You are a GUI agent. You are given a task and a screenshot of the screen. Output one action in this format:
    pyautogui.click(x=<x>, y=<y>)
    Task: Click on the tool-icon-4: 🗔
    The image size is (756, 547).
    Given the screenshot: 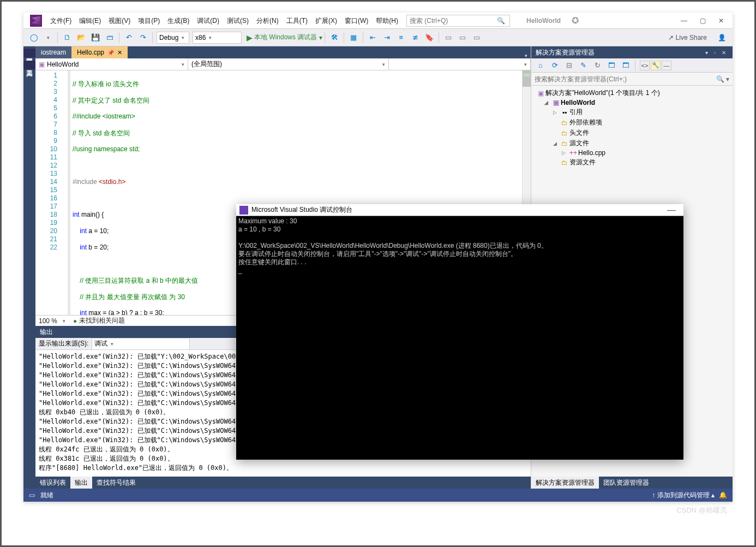 What is the action you would take?
    pyautogui.click(x=611, y=66)
    